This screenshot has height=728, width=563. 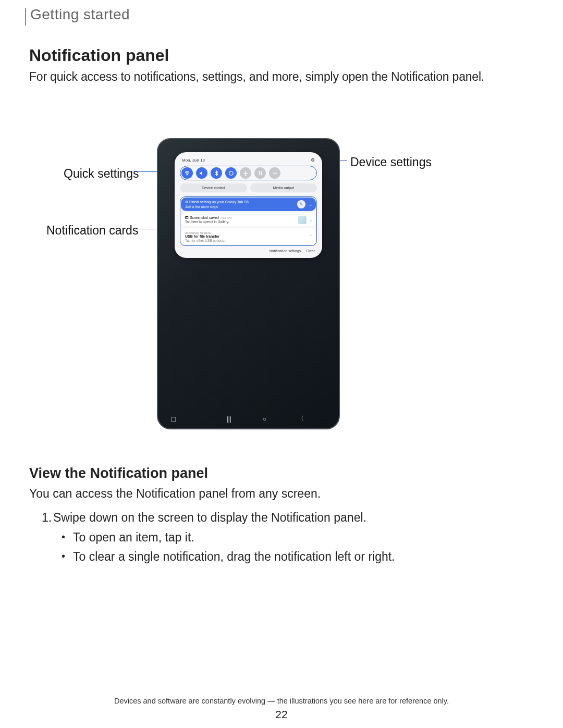 I want to click on notif-title: Screenshot saved, so click(x=204, y=218).